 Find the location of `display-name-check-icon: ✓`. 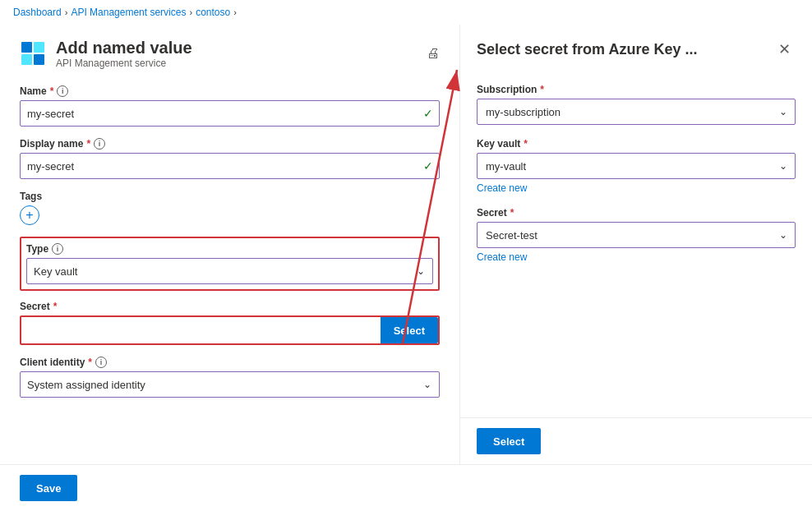

display-name-check-icon: ✓ is located at coordinates (428, 166).